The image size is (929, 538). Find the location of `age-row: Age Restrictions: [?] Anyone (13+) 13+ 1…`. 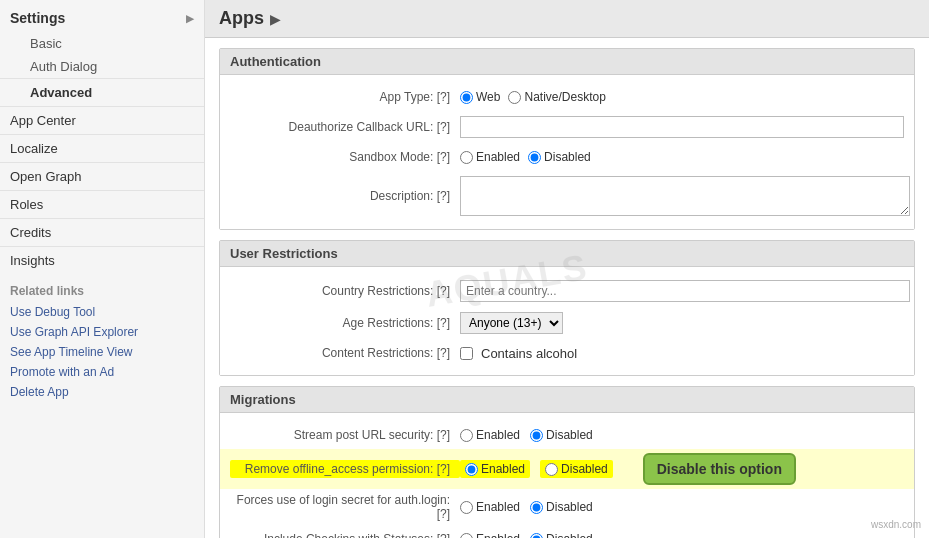

age-row: Age Restrictions: [?] Anyone (13+) 13+ 1… is located at coordinates (567, 323).